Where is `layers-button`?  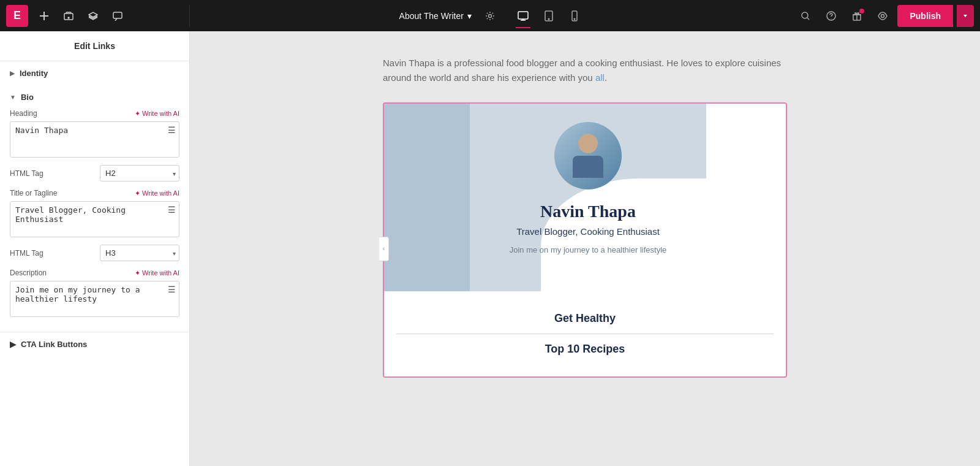
layers-button is located at coordinates (93, 16).